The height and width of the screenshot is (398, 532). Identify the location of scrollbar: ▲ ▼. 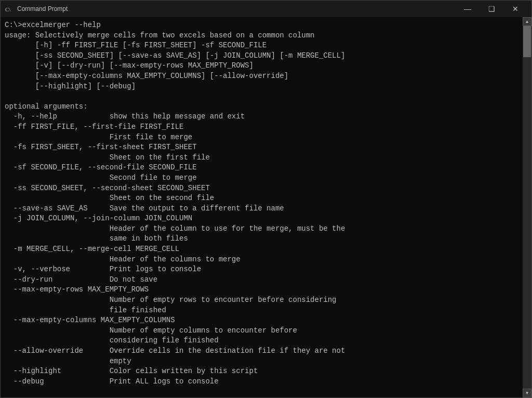
(527, 207).